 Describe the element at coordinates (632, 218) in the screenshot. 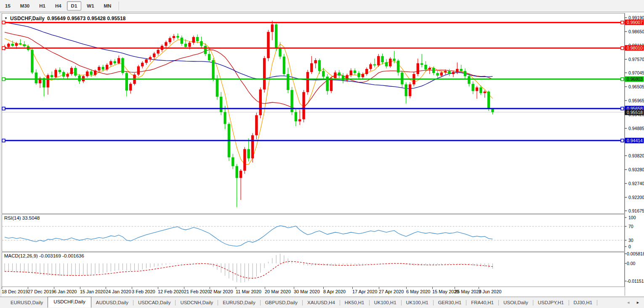

I see `rsi-axis-label: 100` at that location.